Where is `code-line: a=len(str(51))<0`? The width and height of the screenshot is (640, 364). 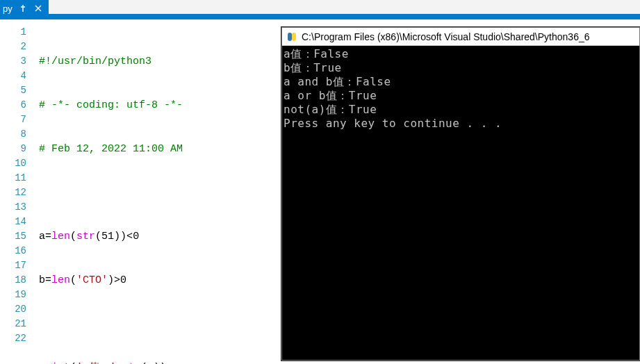
code-line: a=len(str(51))<0 is located at coordinates (156, 236).